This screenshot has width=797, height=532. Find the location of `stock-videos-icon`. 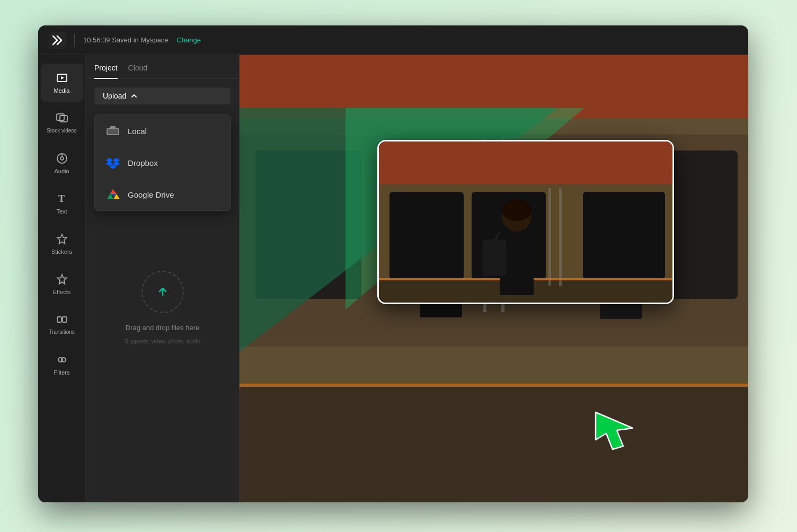

stock-videos-icon is located at coordinates (62, 118).